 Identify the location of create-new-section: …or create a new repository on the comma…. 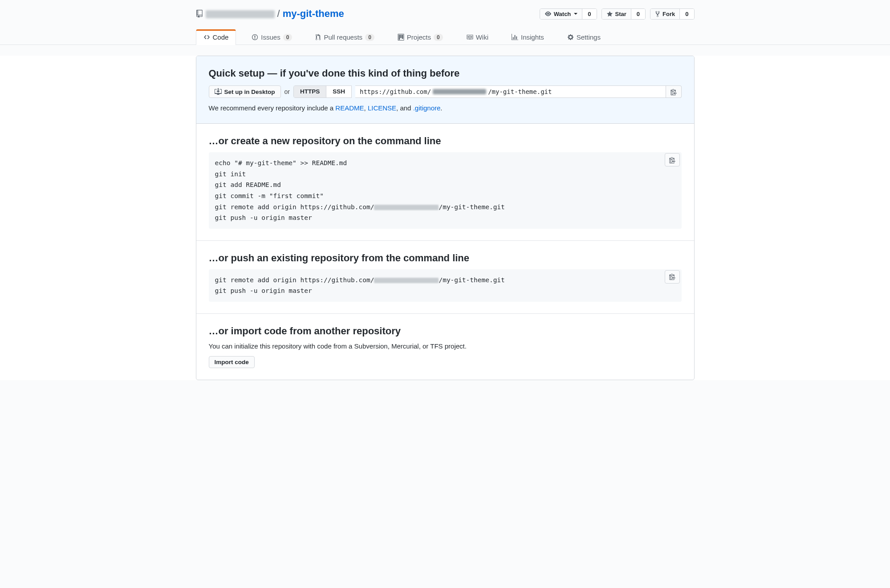
(445, 182).